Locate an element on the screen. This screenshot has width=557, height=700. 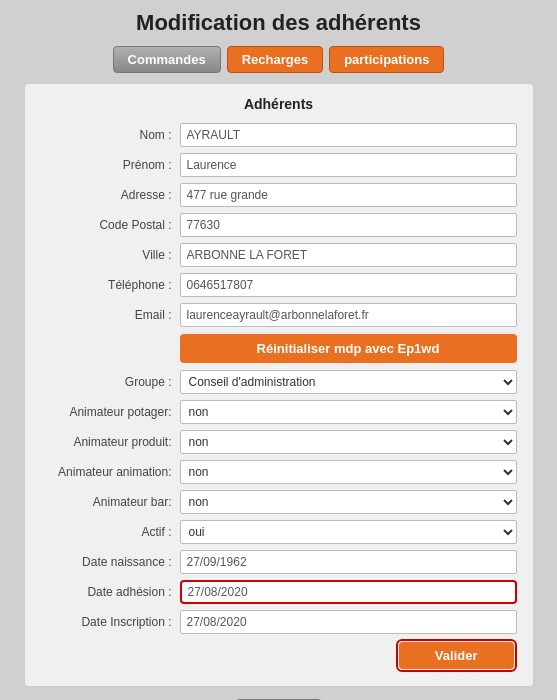
groupe-row: Groupe : Conseil d'administration Membre… is located at coordinates (279, 382).